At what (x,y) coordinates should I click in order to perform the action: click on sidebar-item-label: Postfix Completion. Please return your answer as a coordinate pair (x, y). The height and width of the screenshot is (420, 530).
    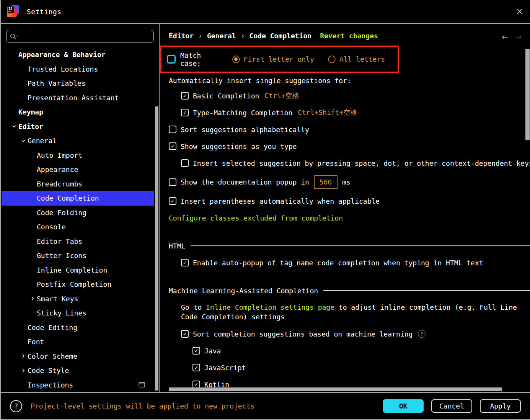
    Looking at the image, I should click on (74, 284).